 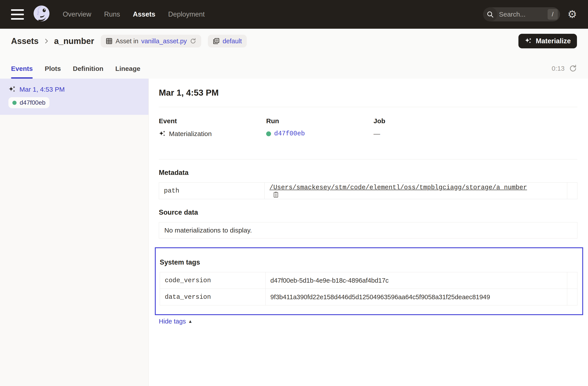 What do you see at coordinates (109, 41) in the screenshot?
I see `asset-grid-icon` at bounding box center [109, 41].